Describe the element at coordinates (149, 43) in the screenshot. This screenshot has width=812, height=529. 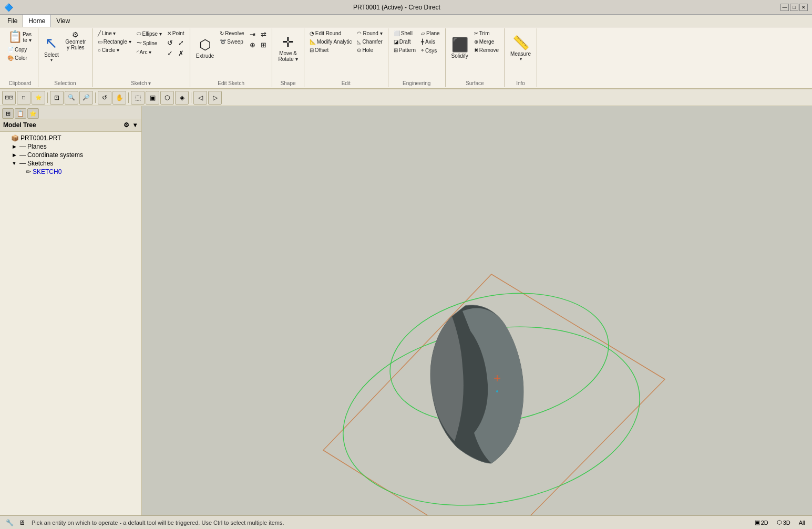
I see `spline-button: 〜 Spline` at that location.